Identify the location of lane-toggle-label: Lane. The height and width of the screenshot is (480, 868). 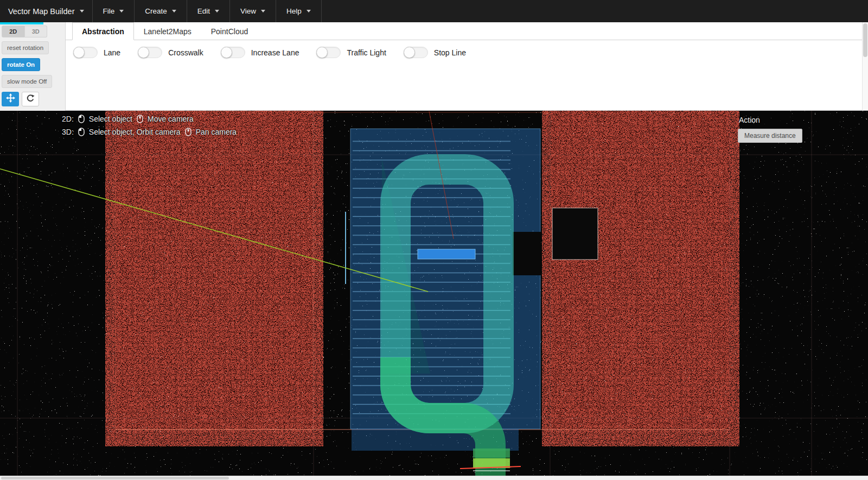
(112, 53).